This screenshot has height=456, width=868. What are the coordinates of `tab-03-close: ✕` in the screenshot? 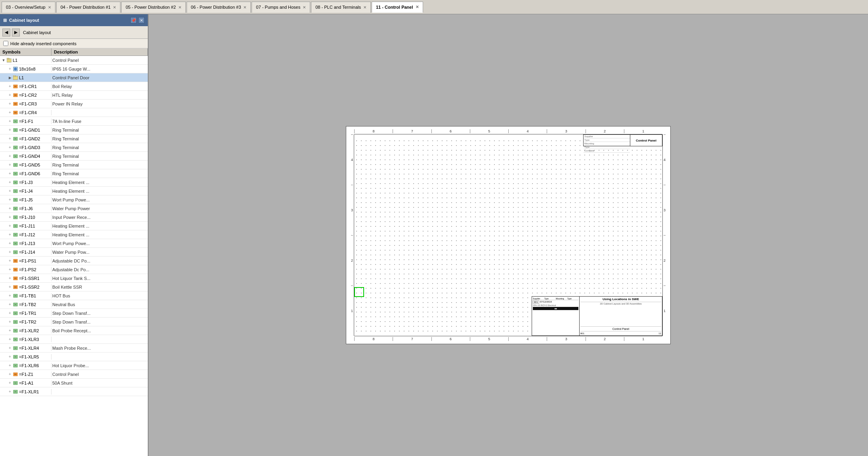 It's located at (50, 7).